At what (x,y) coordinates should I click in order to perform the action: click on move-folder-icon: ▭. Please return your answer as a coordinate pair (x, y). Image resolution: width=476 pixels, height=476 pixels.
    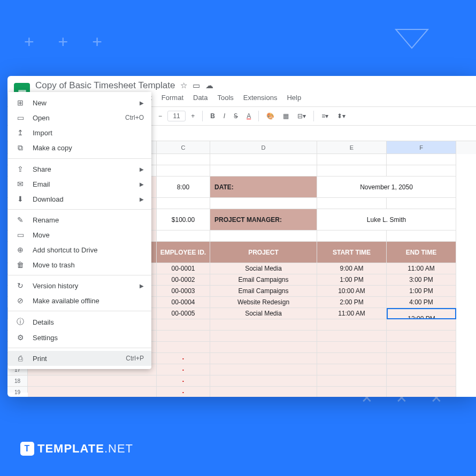
    Looking at the image, I should click on (196, 86).